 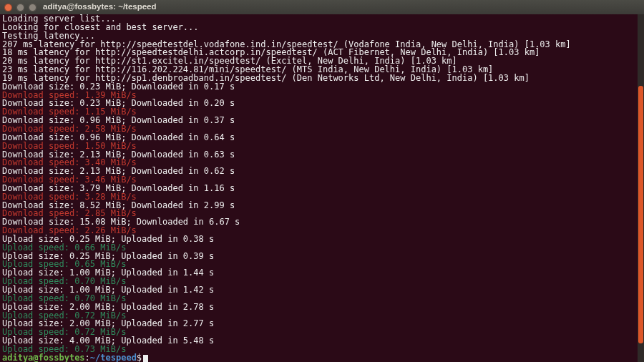 What do you see at coordinates (9, 7) in the screenshot?
I see `close-icon` at bounding box center [9, 7].